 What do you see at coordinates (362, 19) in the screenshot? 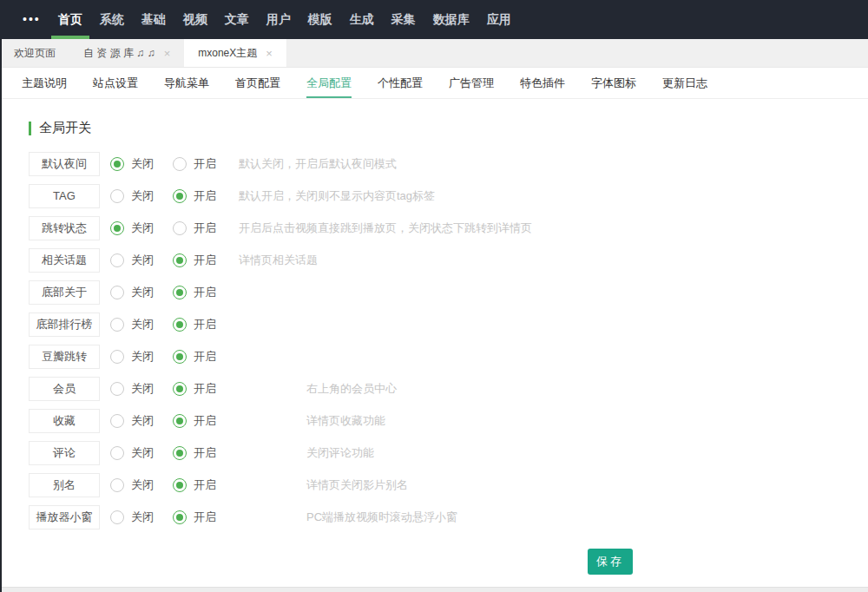
I see `nav-item-generate: 生成` at bounding box center [362, 19].